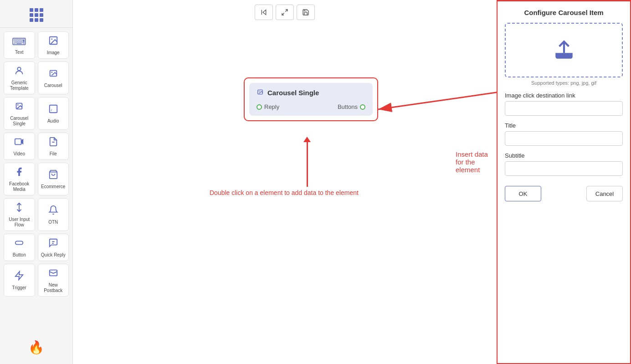 Image resolution: width=631 pixels, height=364 pixels. Describe the element at coordinates (307, 164) in the screenshot. I see `arrow-up-indicator` at that location.